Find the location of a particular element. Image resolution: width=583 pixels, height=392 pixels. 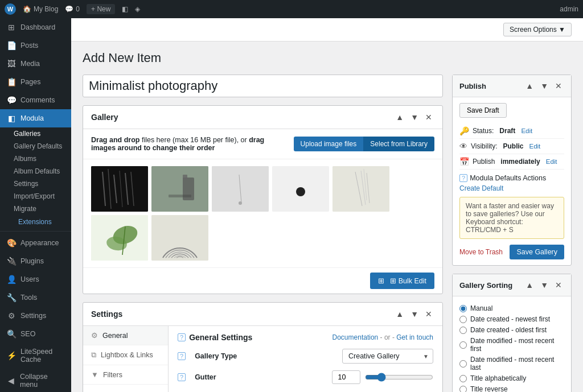

status-label: Status: is located at coordinates (483, 131).